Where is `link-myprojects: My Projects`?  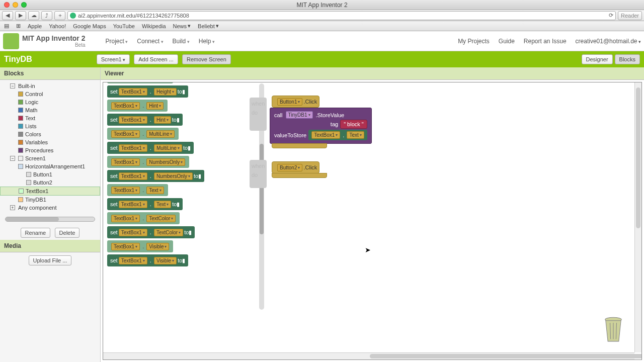 link-myprojects: My Projects is located at coordinates (474, 41).